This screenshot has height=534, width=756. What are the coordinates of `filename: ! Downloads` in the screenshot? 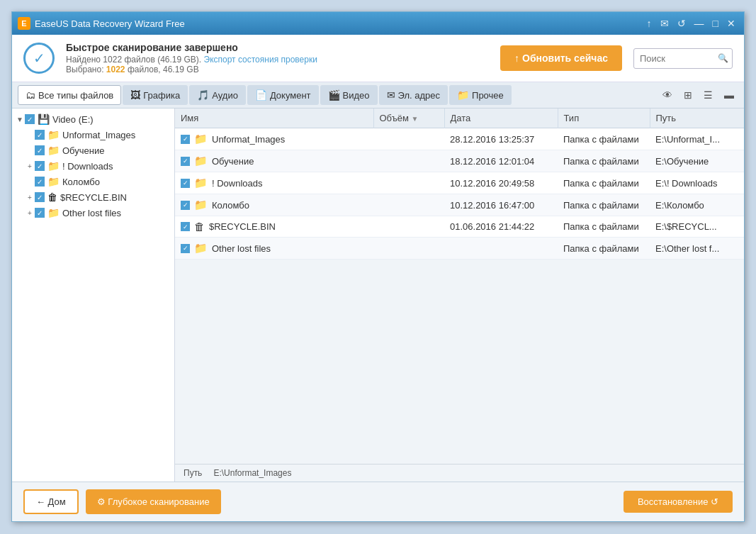 It's located at (237, 183).